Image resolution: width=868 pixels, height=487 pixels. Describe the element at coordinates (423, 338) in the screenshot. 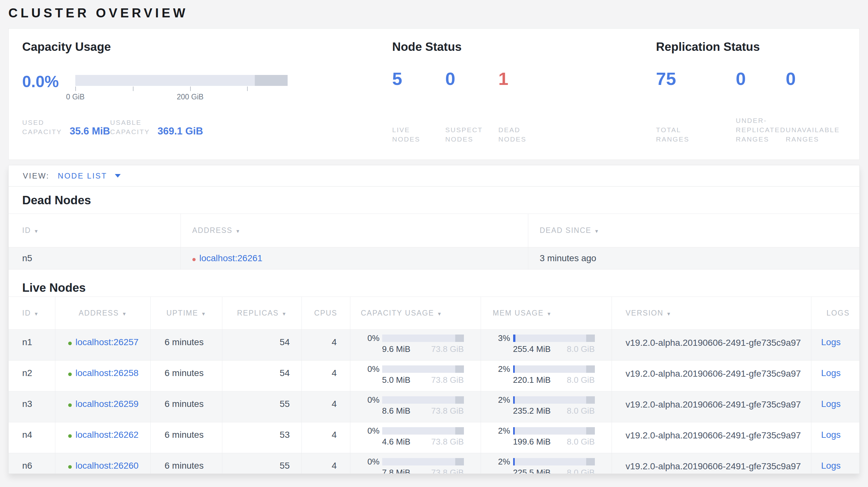

I see `capacity-mini-bar` at that location.